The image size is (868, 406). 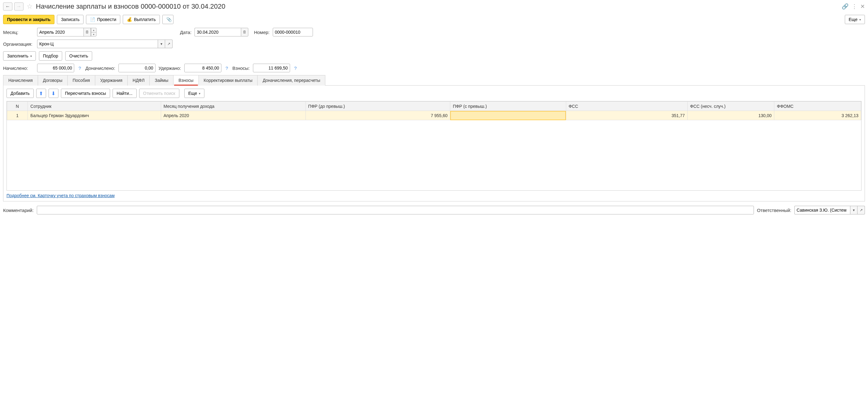 What do you see at coordinates (272, 68) in the screenshot?
I see `contrib-value` at bounding box center [272, 68].